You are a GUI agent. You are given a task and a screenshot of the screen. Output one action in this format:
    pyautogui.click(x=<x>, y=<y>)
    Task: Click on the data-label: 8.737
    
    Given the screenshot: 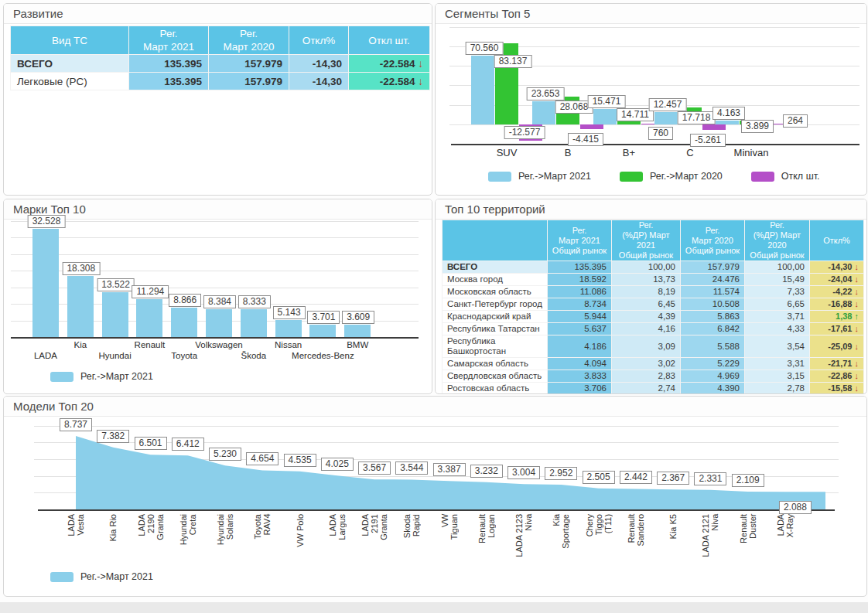 What is the action you would take?
    pyautogui.click(x=76, y=425)
    